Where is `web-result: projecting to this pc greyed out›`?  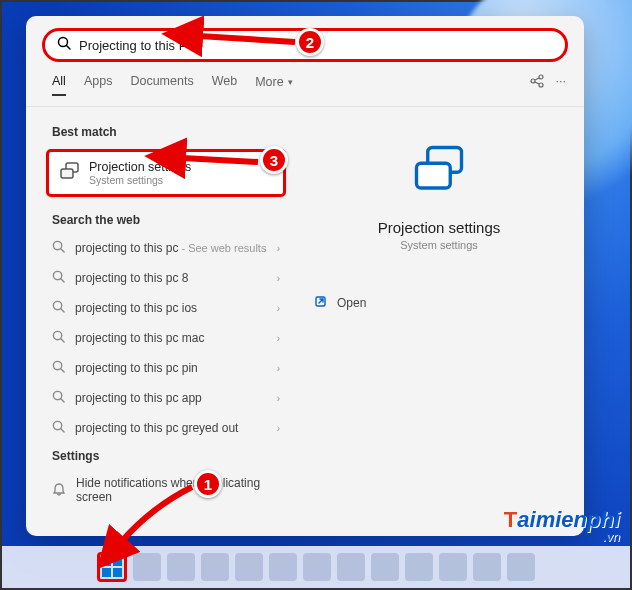
web-result: projecting to this pc greyed out› is located at coordinates (166, 428).